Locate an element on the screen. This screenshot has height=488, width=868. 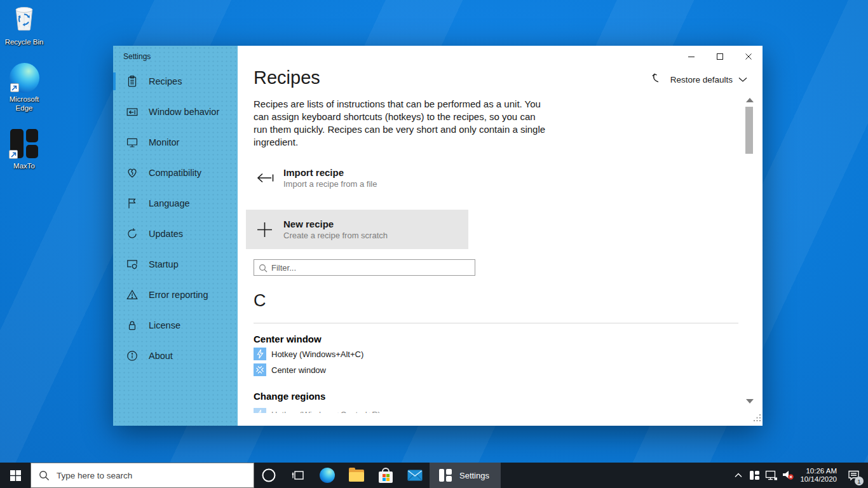
volume-button is located at coordinates (788, 475).